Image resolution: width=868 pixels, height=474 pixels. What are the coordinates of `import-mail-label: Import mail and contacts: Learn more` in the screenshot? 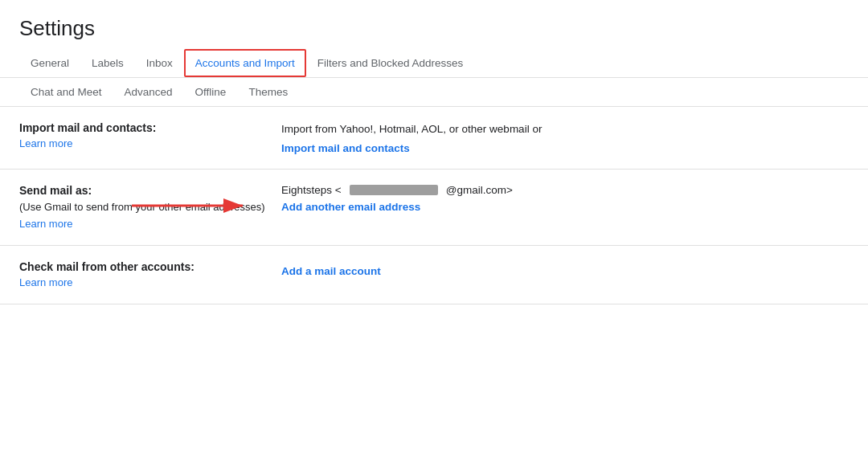 It's located at (144, 136).